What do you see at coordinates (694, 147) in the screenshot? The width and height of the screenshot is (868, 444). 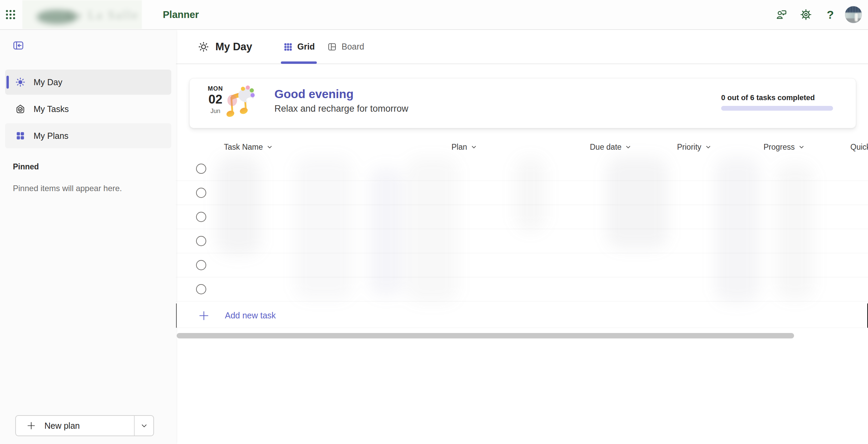 I see `column-header-priority: Priority` at bounding box center [694, 147].